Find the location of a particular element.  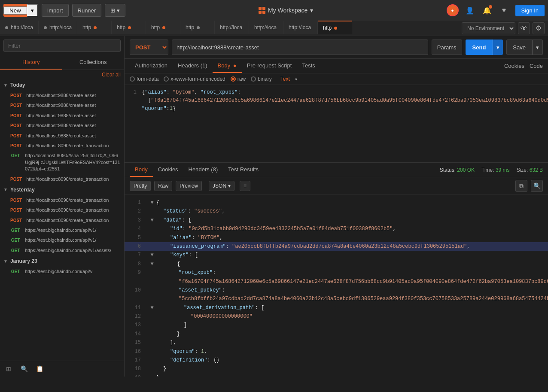

january-label: January 23 is located at coordinates (24, 261).